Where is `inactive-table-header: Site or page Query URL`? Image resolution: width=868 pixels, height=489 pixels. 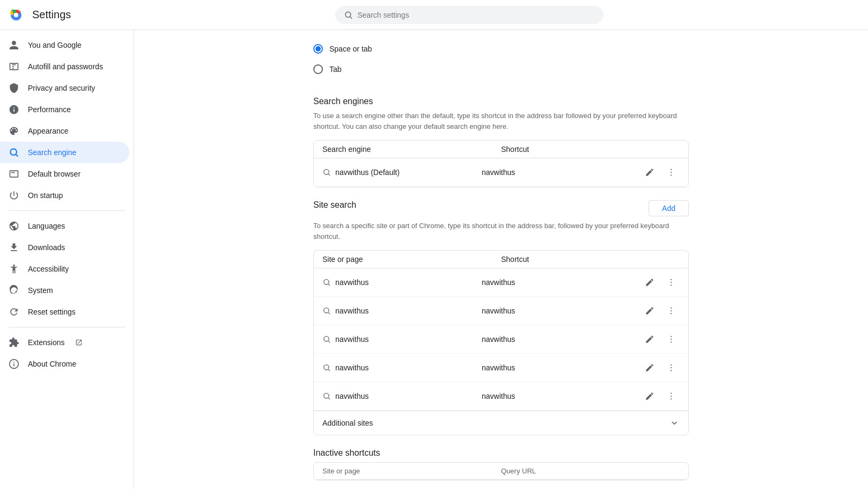
inactive-table-header: Site or page Query URL is located at coordinates (501, 471).